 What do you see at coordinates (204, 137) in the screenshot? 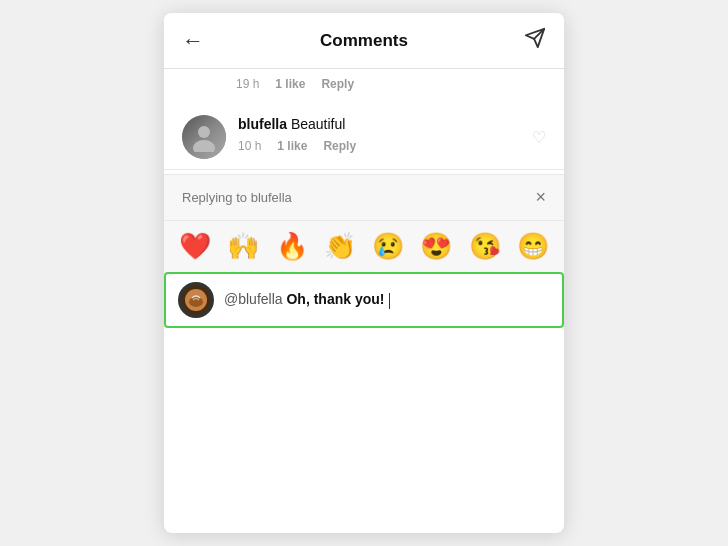
I see `avatar` at bounding box center [204, 137].